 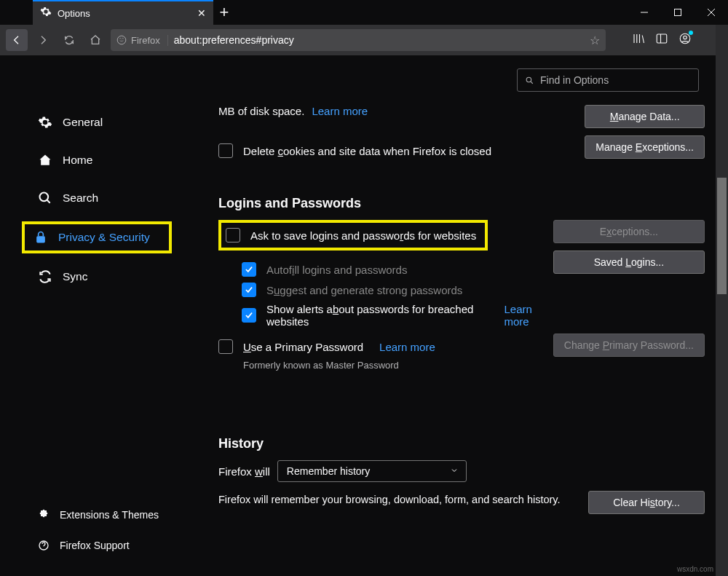 I want to click on manage-exceptions-button: Manage Exceptions..., so click(x=645, y=147).